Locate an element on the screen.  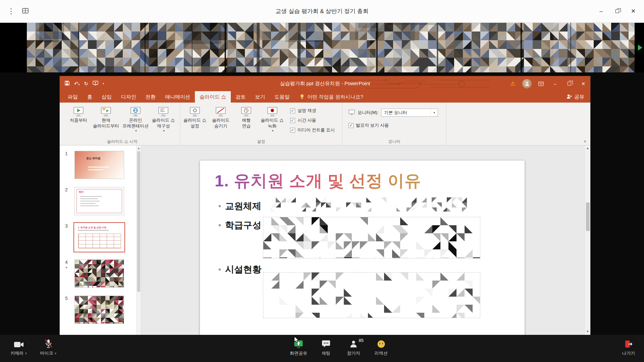
customize-qat-icon: ▾ is located at coordinates (103, 84).